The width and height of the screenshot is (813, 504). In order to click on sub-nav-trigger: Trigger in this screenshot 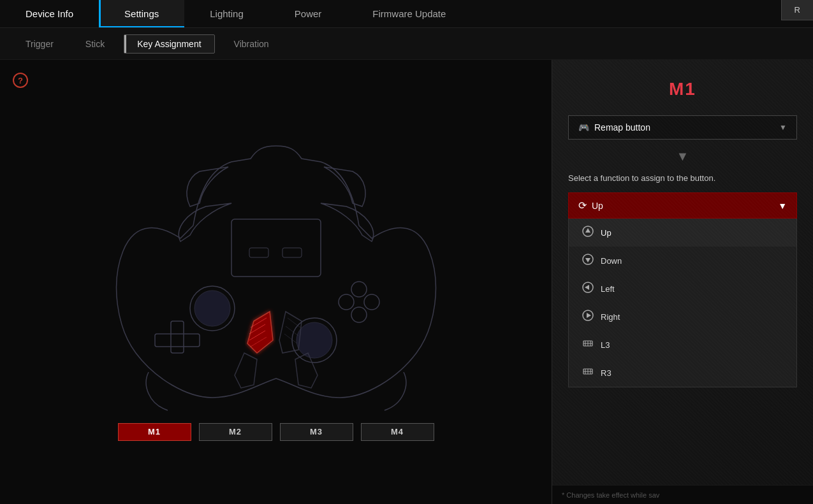, I will do `click(40, 44)`.